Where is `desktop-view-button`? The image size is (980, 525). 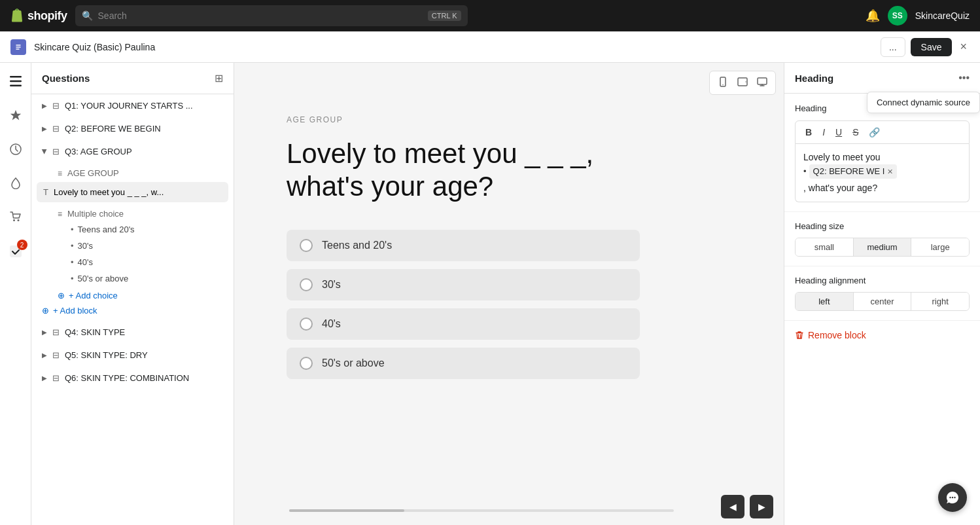 desktop-view-button is located at coordinates (762, 82).